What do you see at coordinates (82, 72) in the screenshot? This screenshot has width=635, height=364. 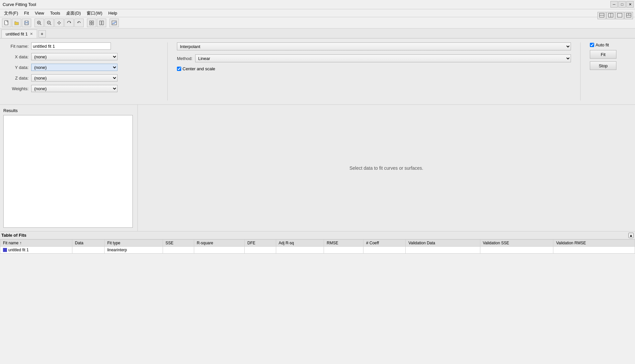 I see `config-left: Fit name: X data: (none) Y data: (none) …` at bounding box center [82, 72].